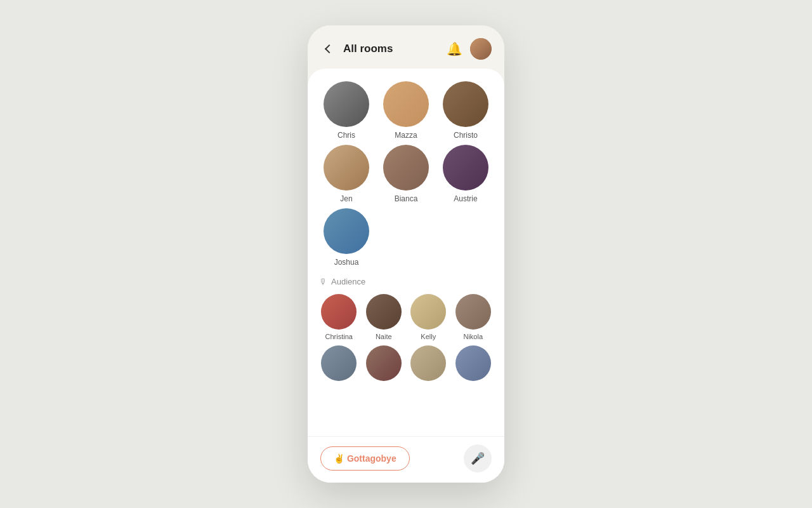  What do you see at coordinates (466, 110) in the screenshot?
I see `speaker-item: Christo` at bounding box center [466, 110].